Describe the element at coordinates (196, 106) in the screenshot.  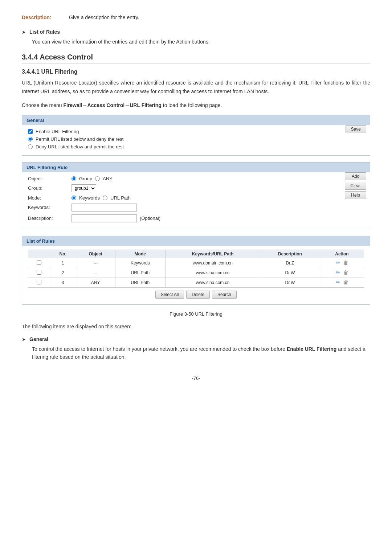
I see `menu-path-text: Choose the menu Firewall→Access Control→…` at that location.